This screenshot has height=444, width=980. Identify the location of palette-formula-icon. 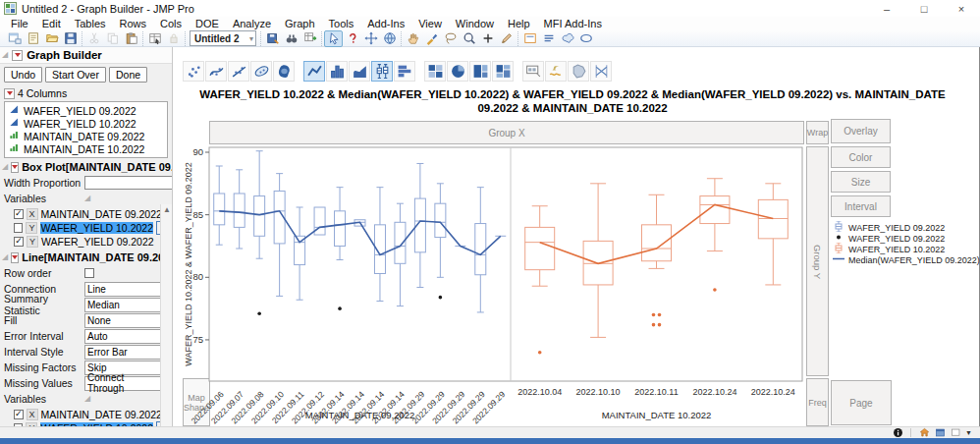
(556, 71).